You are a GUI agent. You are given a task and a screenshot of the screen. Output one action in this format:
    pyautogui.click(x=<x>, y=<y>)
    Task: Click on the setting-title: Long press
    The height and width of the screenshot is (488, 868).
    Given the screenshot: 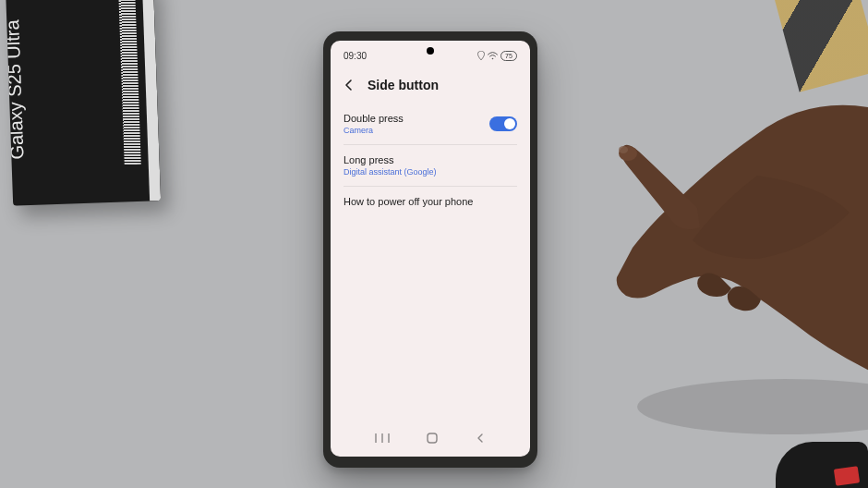 What is the action you would take?
    pyautogui.click(x=430, y=160)
    